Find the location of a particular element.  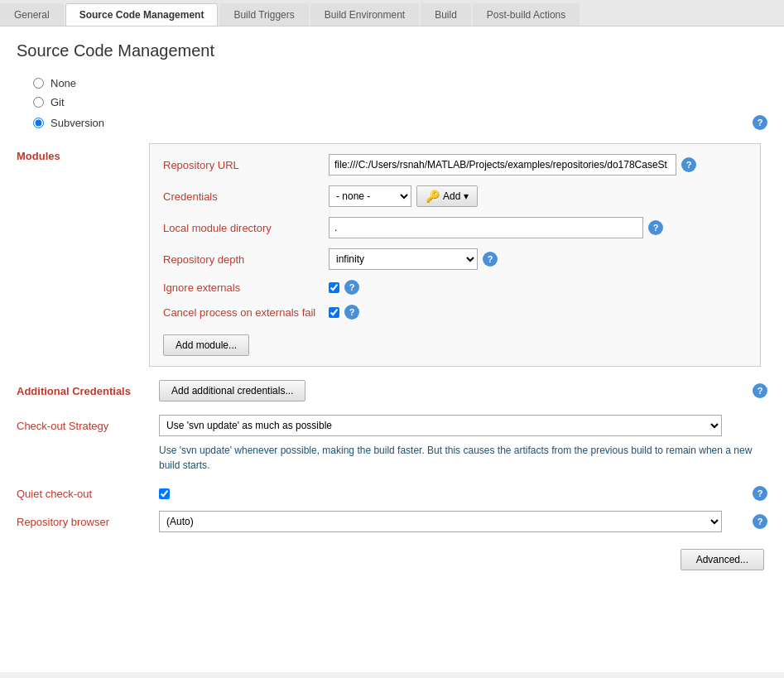

tab-build-environment: Build Environment is located at coordinates (364, 15).